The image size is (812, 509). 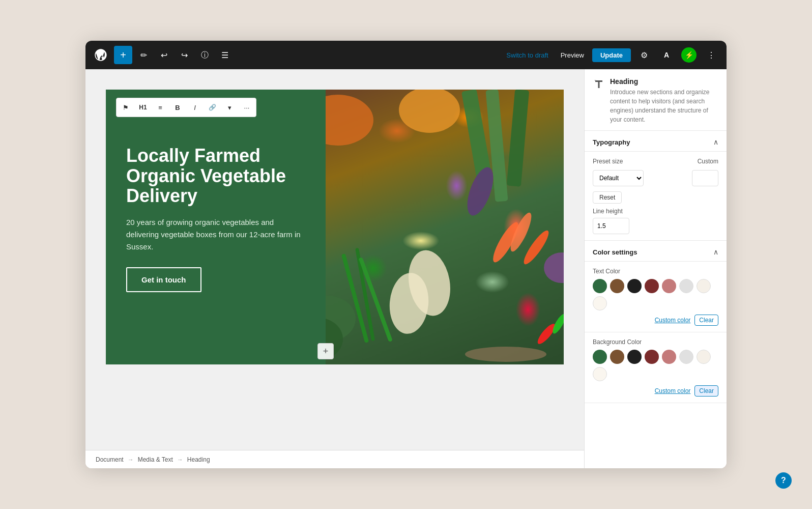 What do you see at coordinates (164, 55) in the screenshot?
I see `undo-button: ↩` at bounding box center [164, 55].